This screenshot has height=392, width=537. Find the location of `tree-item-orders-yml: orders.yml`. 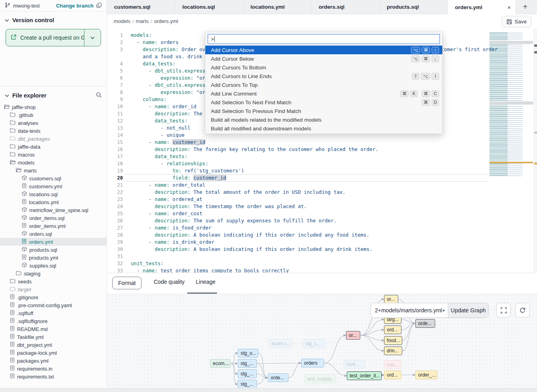

tree-item-orders-yml: orders.yml is located at coordinates (53, 242).